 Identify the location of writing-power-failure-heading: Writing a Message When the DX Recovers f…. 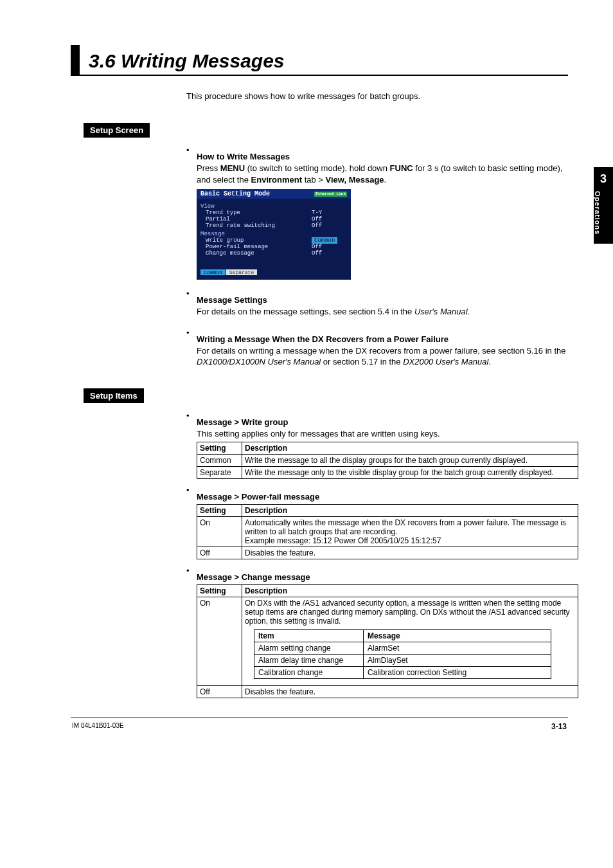
(382, 339).